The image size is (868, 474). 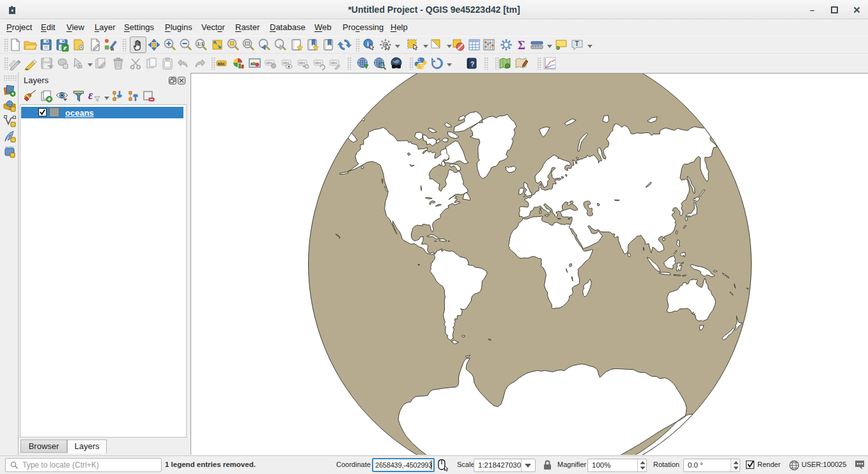 I want to click on svg-text: ε, so click(x=91, y=95).